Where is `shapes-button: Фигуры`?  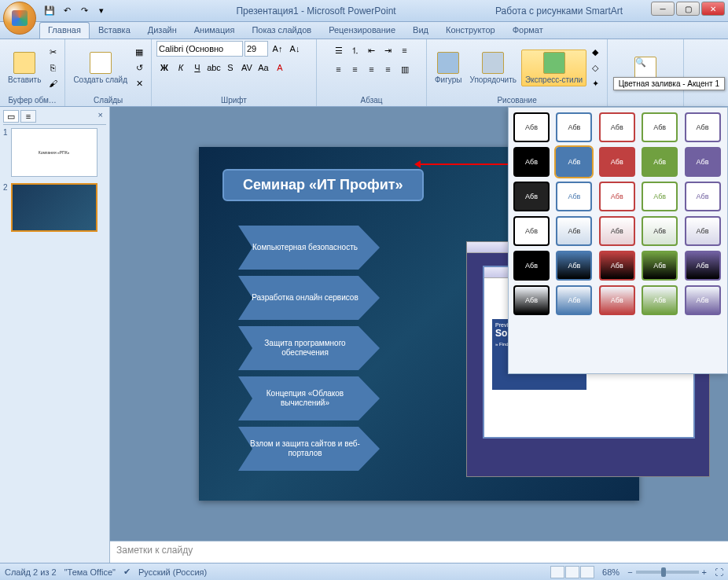 shapes-button: Фигуры is located at coordinates (448, 68).